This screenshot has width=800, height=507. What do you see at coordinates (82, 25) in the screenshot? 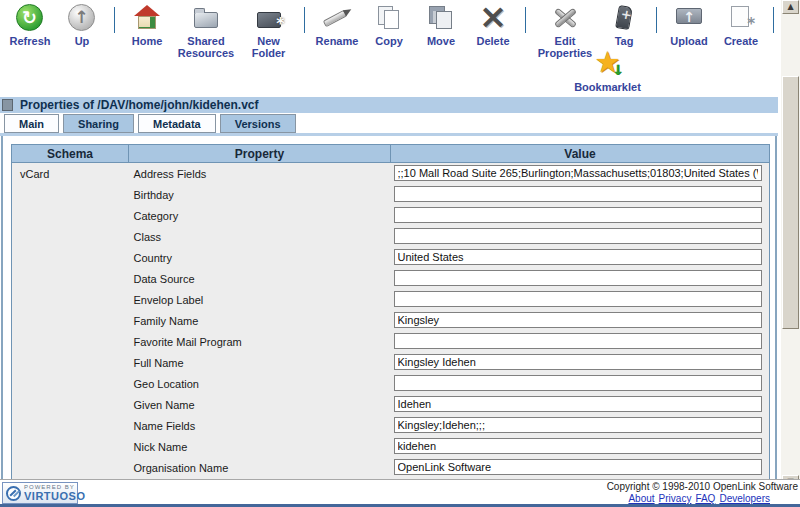
I see `toolbar-button-up: Up` at bounding box center [82, 25].